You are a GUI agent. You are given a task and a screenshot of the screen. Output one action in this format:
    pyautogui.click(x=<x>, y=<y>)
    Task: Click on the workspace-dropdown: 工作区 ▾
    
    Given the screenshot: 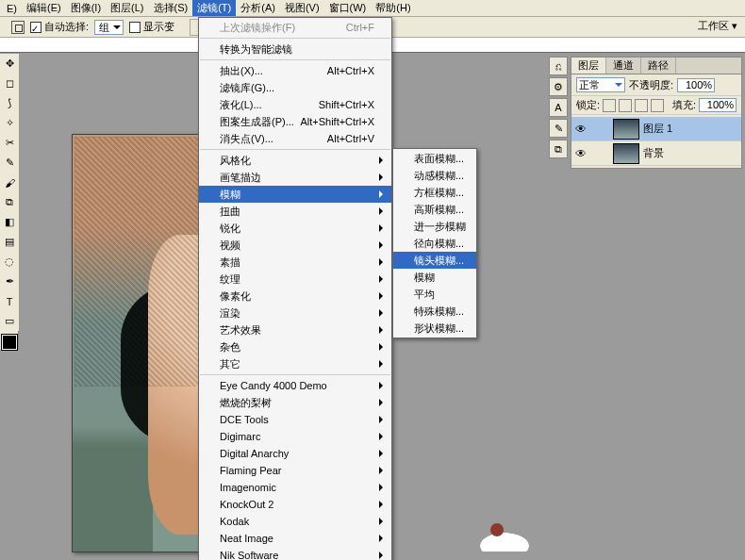 What is the action you would take?
    pyautogui.click(x=718, y=26)
    